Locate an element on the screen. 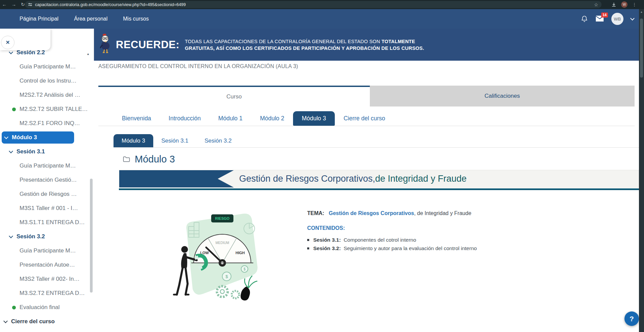  messages-icon: 14 is located at coordinates (600, 19).